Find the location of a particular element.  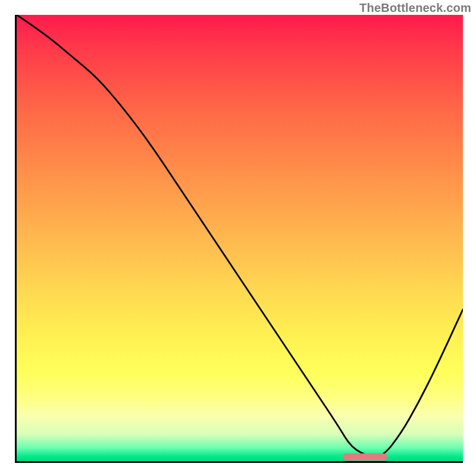

optimal-range-marker is located at coordinates (365, 457).